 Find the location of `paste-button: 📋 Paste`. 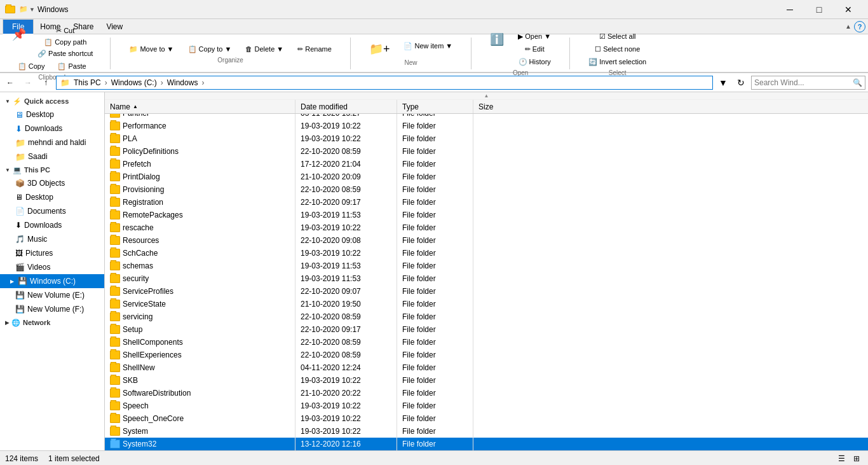

paste-button: 📋 Paste is located at coordinates (71, 66).